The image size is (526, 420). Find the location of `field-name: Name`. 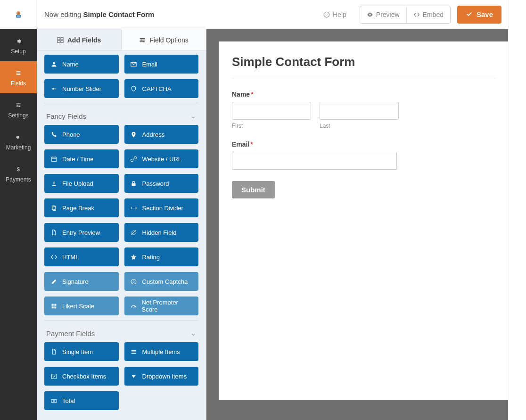

field-name: Name is located at coordinates (82, 64).